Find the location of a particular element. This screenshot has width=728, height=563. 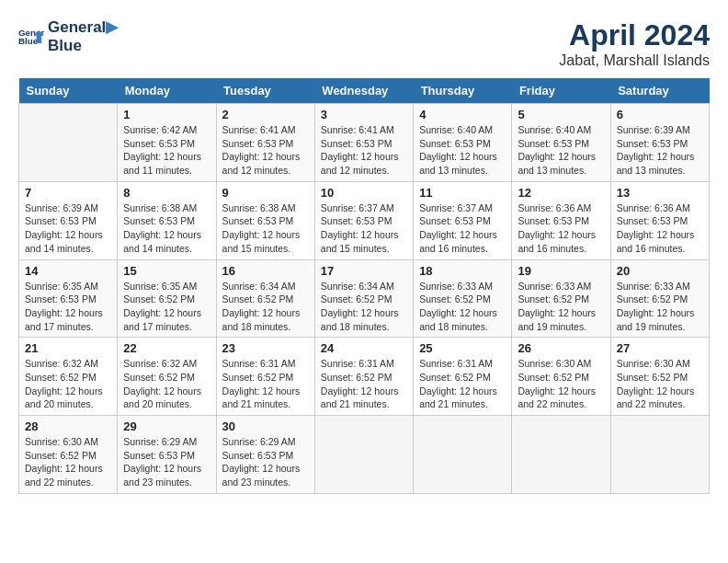

day-number: 18 is located at coordinates (462, 270).